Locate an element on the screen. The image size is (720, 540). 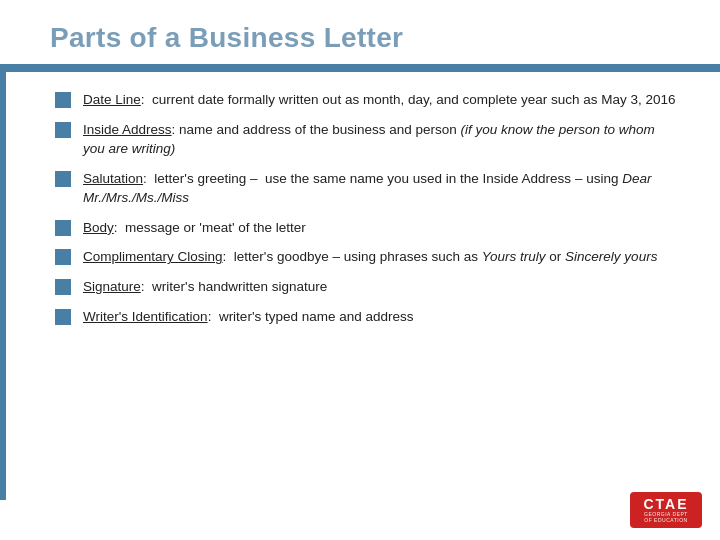
slide-title: Parts of a Business Letter is located at coordinates (360, 38).